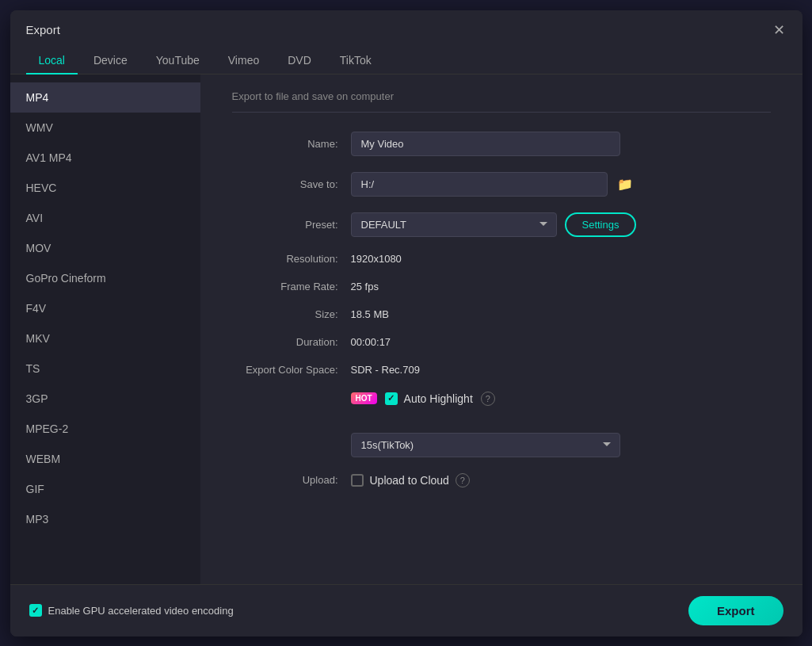  What do you see at coordinates (177, 61) in the screenshot?
I see `tab-youtube: YouTube` at bounding box center [177, 61].